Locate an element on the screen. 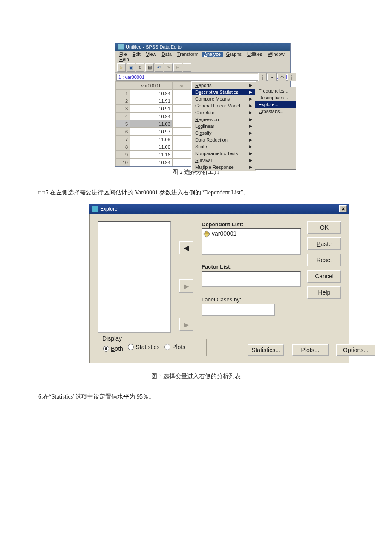  table-row: 211.91 is located at coordinates (153, 101).